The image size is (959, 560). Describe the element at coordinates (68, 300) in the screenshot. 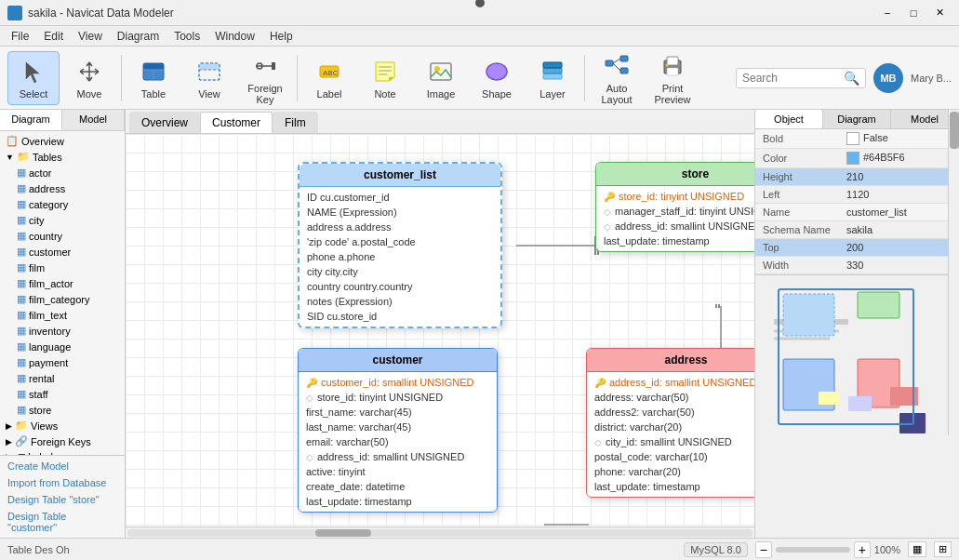

I see `tree-table-film-category: ▦ film_category` at that location.